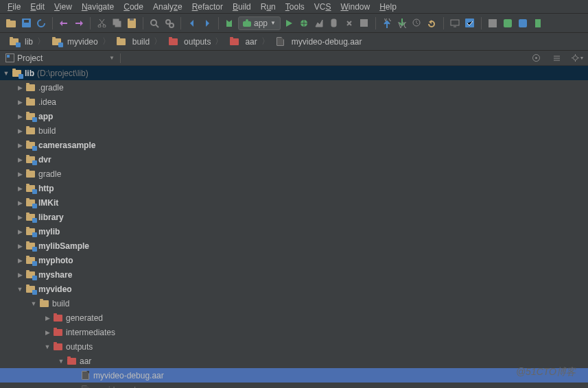 The width and height of the screenshot is (588, 388). I want to click on tree-row: myshare, so click(294, 274).